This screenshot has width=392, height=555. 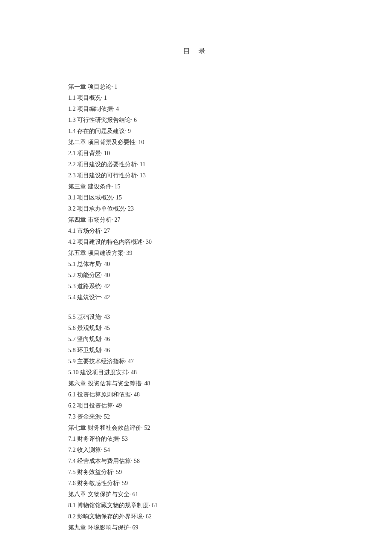 What do you see at coordinates (196, 109) in the screenshot?
I see `toc-entry: 1.2 项目编制依据· 4` at bounding box center [196, 109].